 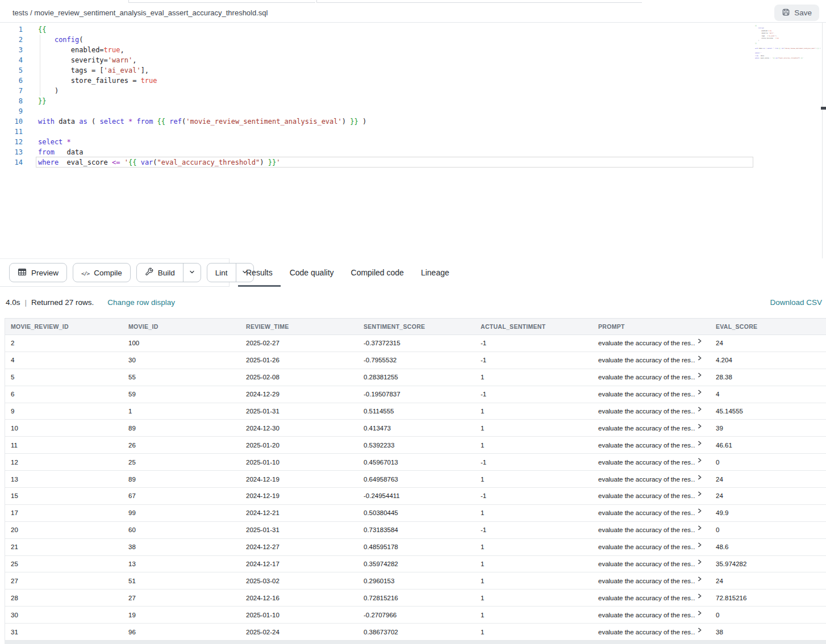 I want to click on cell-sentiment_score: -0.2707966, so click(x=416, y=614).